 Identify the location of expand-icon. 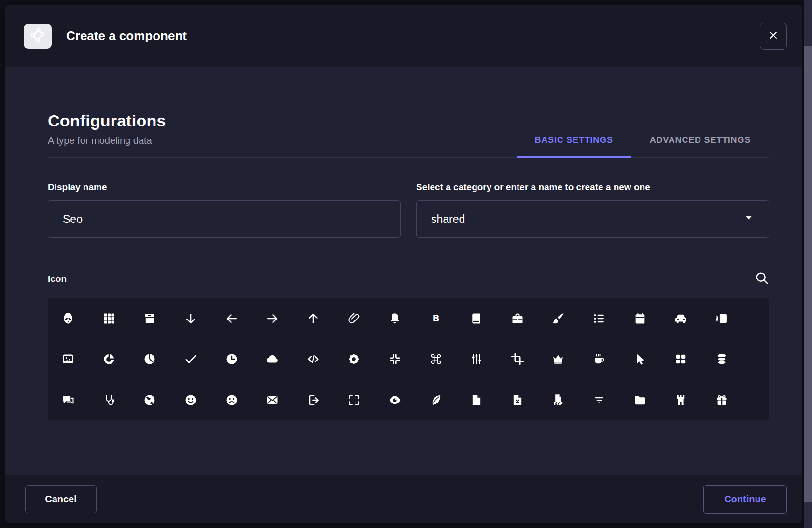
(354, 400).